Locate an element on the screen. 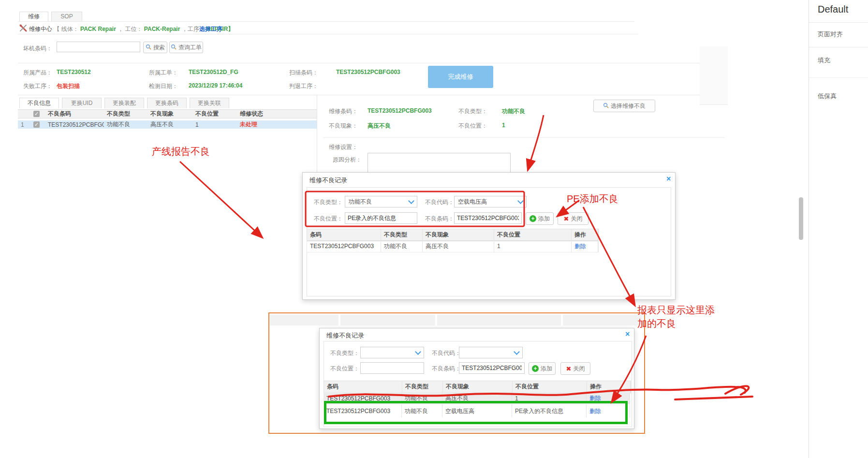  order-label: 所属工单： is located at coordinates (163, 73).